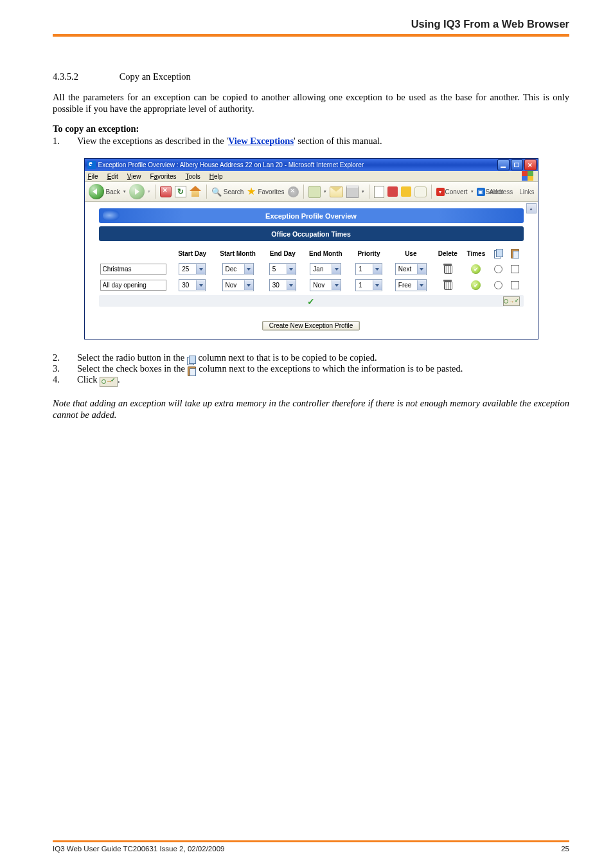  I want to click on menu-file: File, so click(93, 176).